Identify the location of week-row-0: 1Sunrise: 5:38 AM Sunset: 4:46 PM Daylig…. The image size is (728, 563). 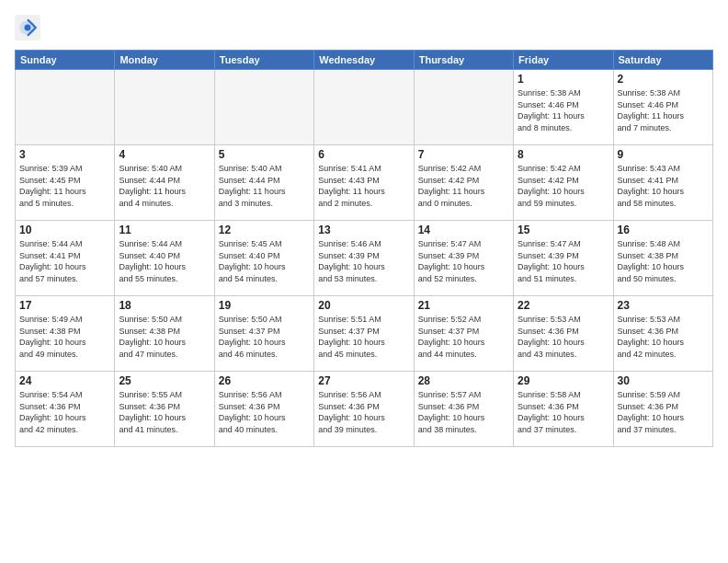
(364, 108).